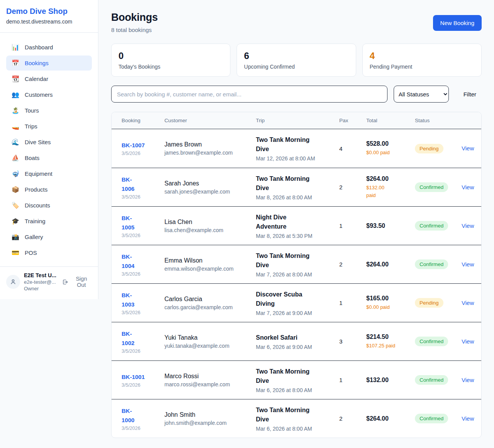 The width and height of the screenshot is (494, 448). What do you see at coordinates (391, 226) in the screenshot?
I see `total-amount: $93.50` at bounding box center [391, 226].